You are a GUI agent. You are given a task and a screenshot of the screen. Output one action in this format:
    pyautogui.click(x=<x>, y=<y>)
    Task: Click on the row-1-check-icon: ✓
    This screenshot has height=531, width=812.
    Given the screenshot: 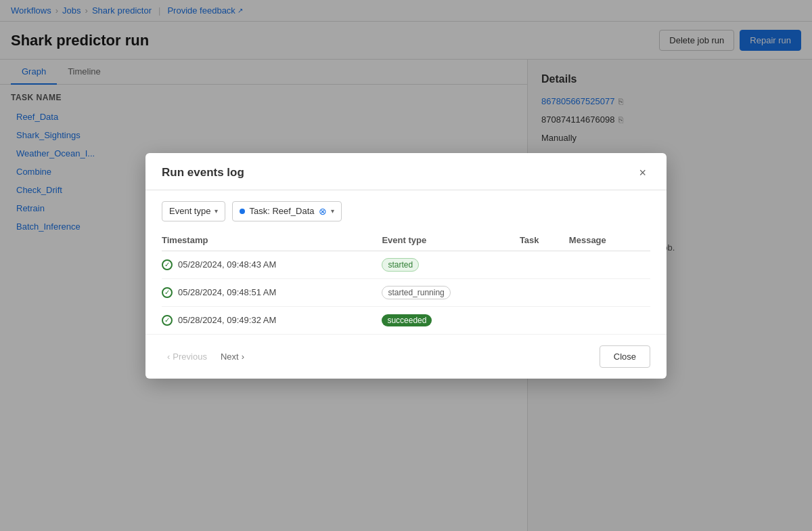 What is the action you would take?
    pyautogui.click(x=167, y=265)
    